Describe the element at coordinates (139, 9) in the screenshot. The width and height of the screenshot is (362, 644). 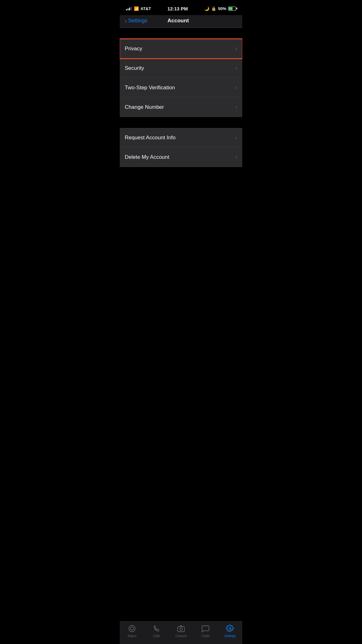
I see `status-left: 📶 AT&T` at that location.